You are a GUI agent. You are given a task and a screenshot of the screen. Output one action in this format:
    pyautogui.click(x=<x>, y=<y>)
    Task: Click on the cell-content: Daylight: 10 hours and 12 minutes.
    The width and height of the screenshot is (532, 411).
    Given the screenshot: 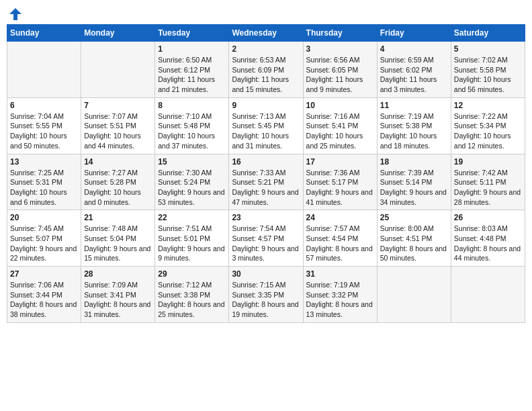 What is the action you would take?
    pyautogui.click(x=488, y=141)
    